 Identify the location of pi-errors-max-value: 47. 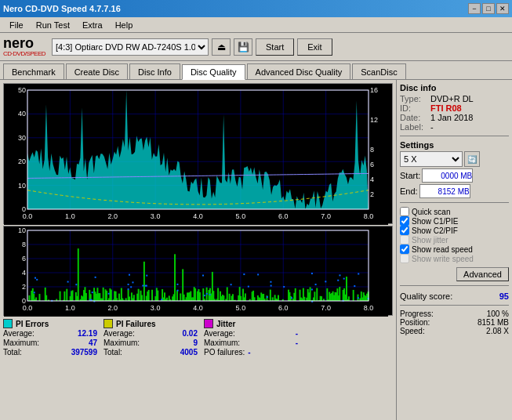
(93, 343).